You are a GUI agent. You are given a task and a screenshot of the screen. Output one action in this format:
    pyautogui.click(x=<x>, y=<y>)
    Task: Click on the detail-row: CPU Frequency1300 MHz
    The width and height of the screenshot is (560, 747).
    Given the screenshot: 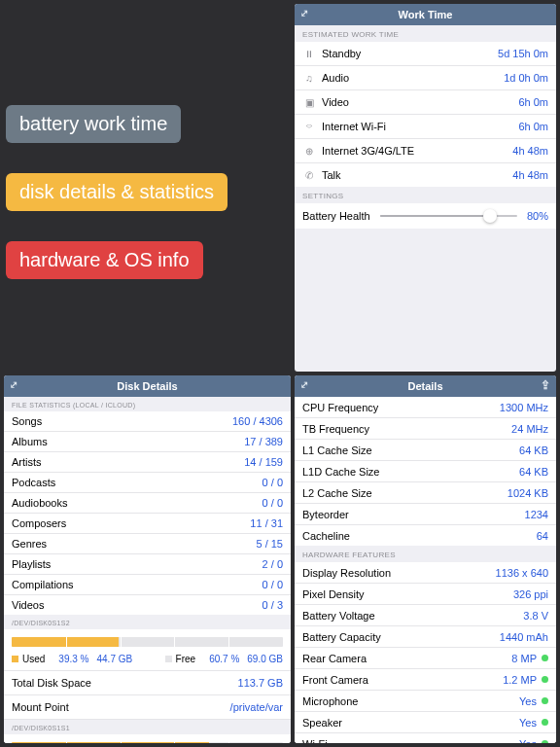 What is the action you would take?
    pyautogui.click(x=426, y=408)
    